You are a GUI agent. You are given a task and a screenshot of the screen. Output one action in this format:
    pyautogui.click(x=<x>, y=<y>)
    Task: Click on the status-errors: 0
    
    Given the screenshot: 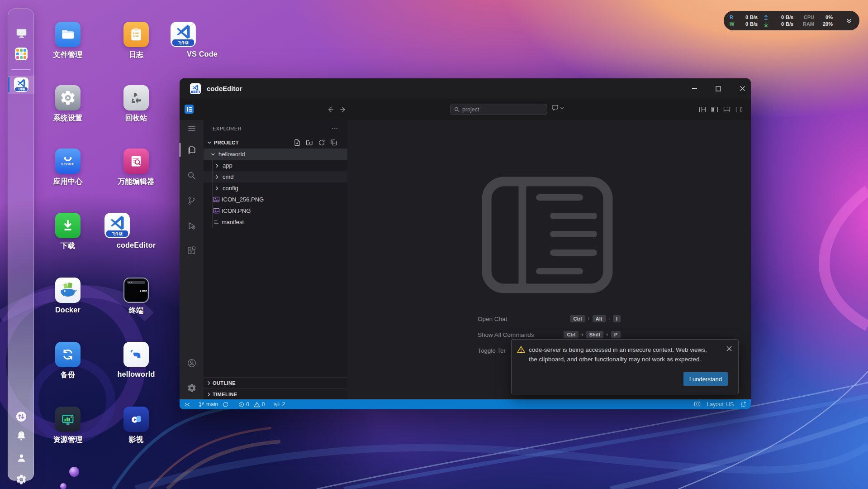 What is the action you would take?
    pyautogui.click(x=244, y=404)
    